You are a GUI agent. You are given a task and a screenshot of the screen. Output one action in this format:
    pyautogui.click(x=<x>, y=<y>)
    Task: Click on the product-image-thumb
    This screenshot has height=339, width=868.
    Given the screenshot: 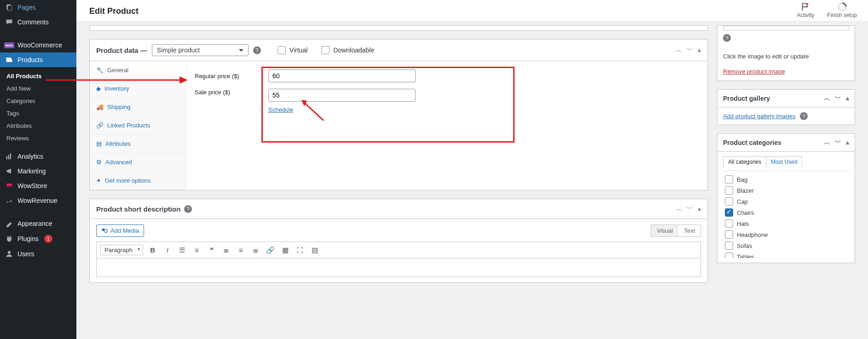 What is the action you would take?
    pyautogui.click(x=786, y=28)
    